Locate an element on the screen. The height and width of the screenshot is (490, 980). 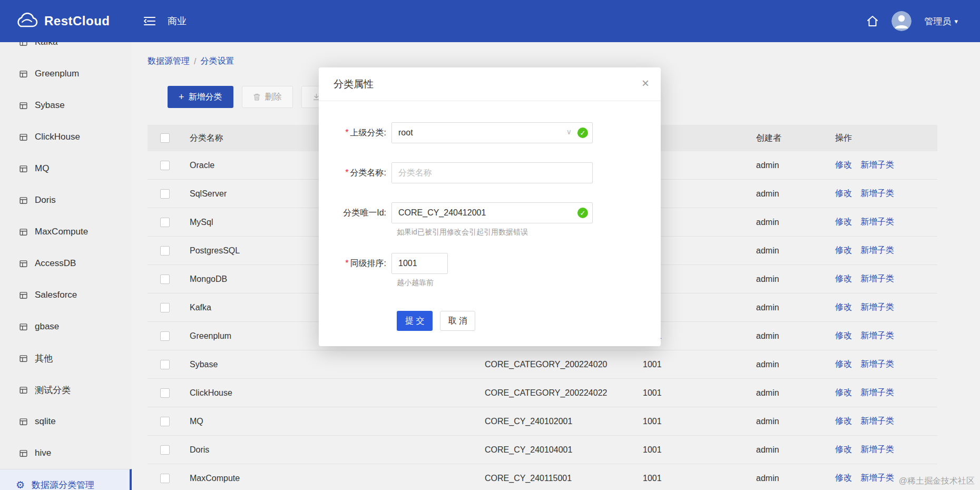
sidebar-item: Kafka is located at coordinates (66, 50).